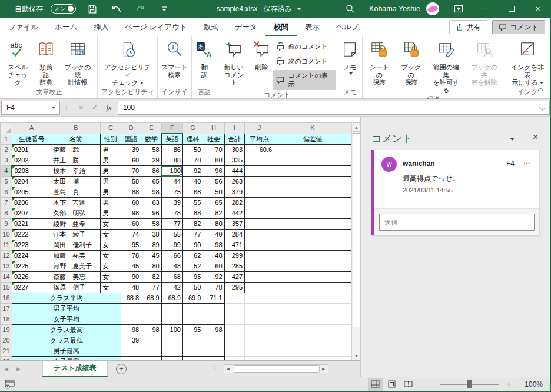  I want to click on cell: 282, so click(234, 203).